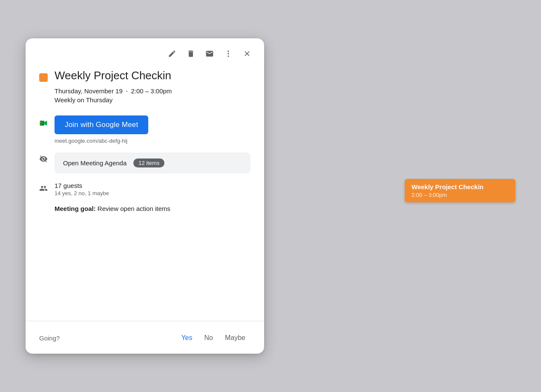 The width and height of the screenshot is (541, 392). I want to click on rsvp-buttons: Yes No Maybe, so click(213, 338).